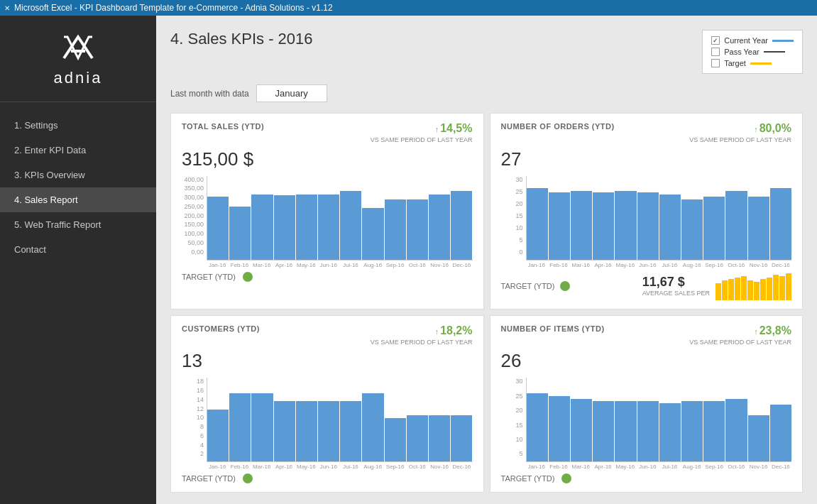 The image size is (817, 504). What do you see at coordinates (395, 265) in the screenshot?
I see `x-axis-label: Sep-16` at bounding box center [395, 265].